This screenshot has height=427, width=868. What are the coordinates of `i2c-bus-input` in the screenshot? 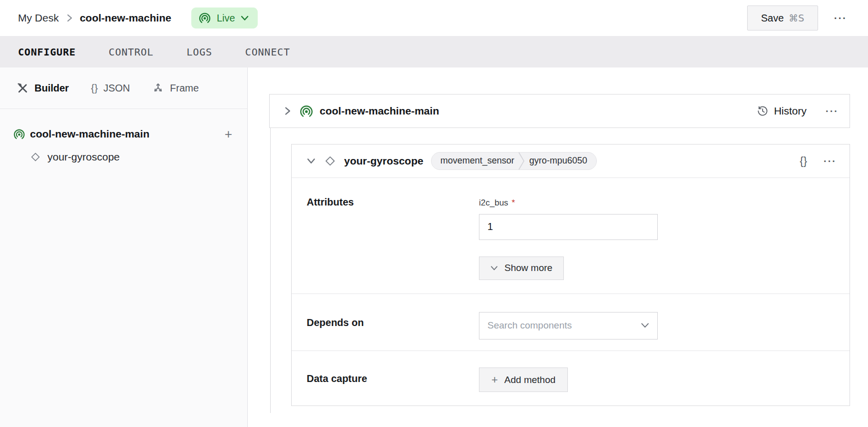 It's located at (568, 227).